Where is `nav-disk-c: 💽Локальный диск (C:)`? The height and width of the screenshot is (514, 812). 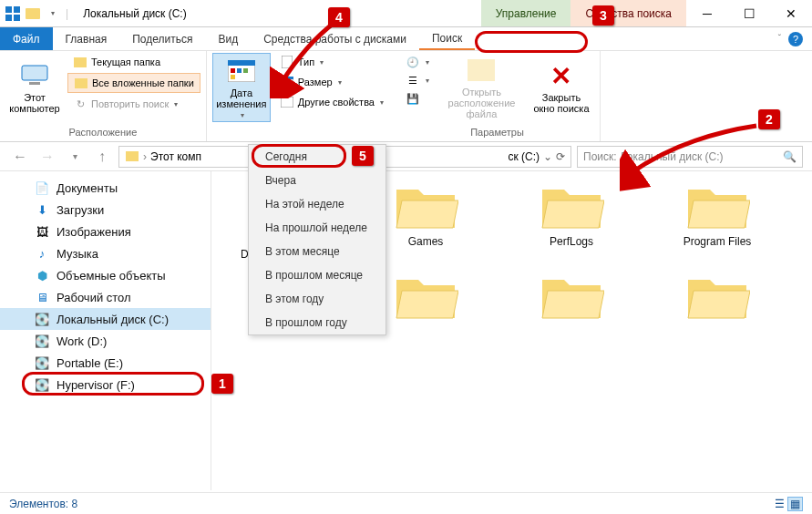 nav-disk-c: 💽Локальный диск (C:) is located at coordinates (106, 319).